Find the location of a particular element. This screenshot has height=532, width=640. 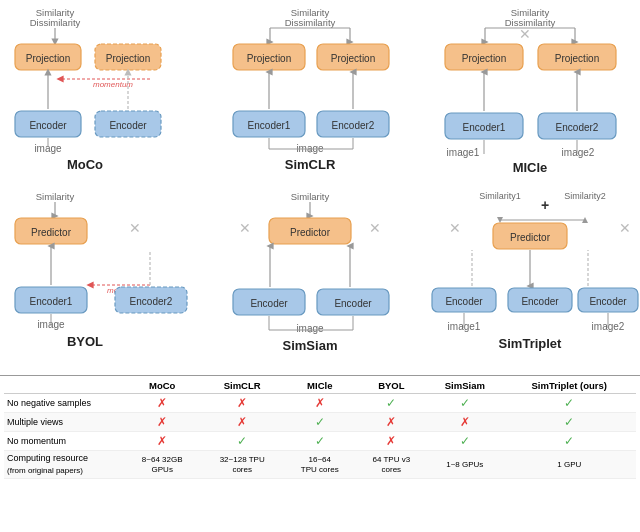

moco-svg: Similarity Dissimilarity momentum Projec… is located at coordinates (105, 96).